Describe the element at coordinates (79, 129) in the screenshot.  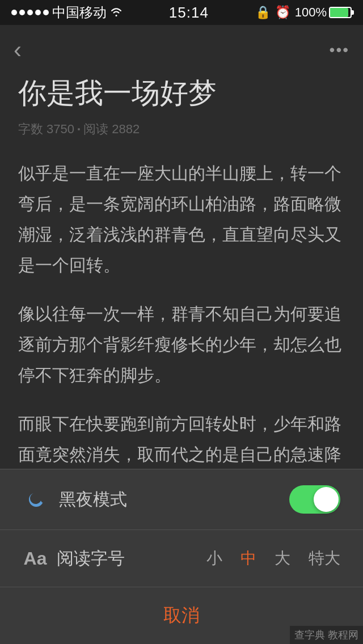
I see `meta-separator` at that location.